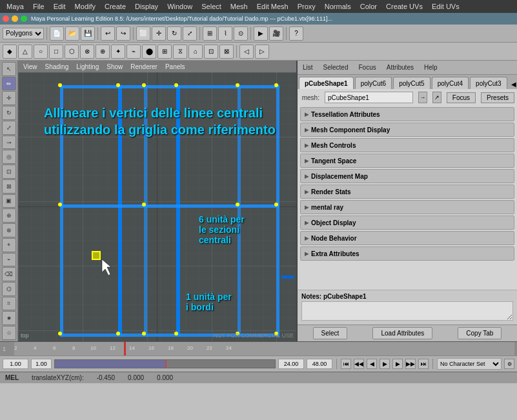 The height and width of the screenshot is (420, 517). What do you see at coordinates (276, 34) in the screenshot?
I see `ipr-btn: 🎥` at bounding box center [276, 34].